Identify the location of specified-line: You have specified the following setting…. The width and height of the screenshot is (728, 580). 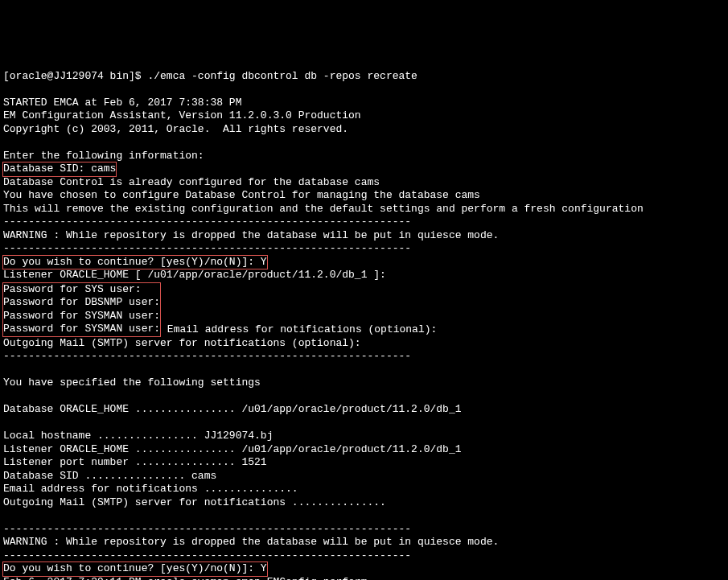
(132, 383).